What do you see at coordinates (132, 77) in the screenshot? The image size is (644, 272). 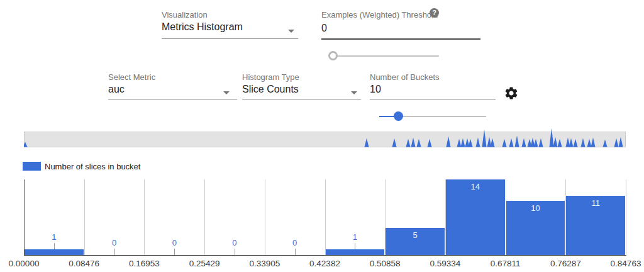 I see `select-metric-label: Select Metric` at bounding box center [132, 77].